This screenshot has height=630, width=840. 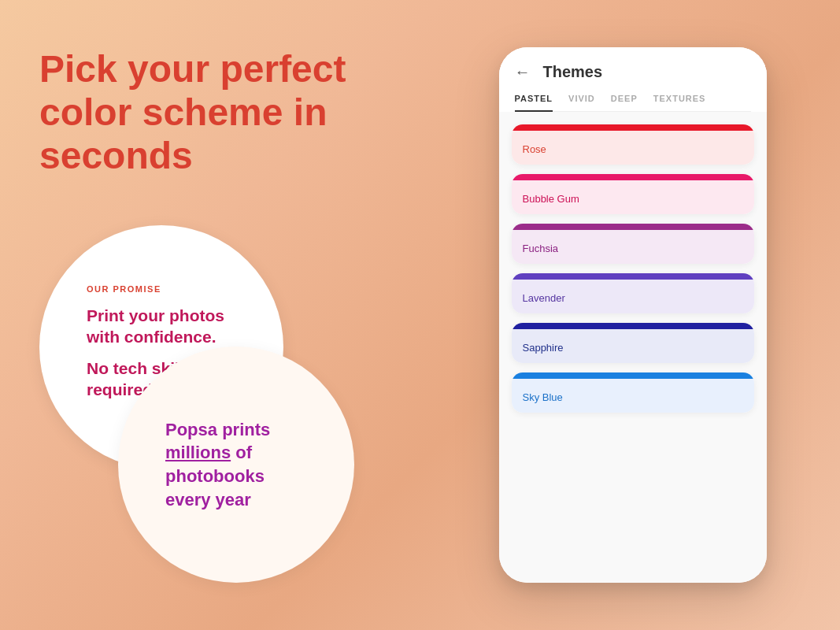 I want to click on theme-card-rose: Rose, so click(x=633, y=145).